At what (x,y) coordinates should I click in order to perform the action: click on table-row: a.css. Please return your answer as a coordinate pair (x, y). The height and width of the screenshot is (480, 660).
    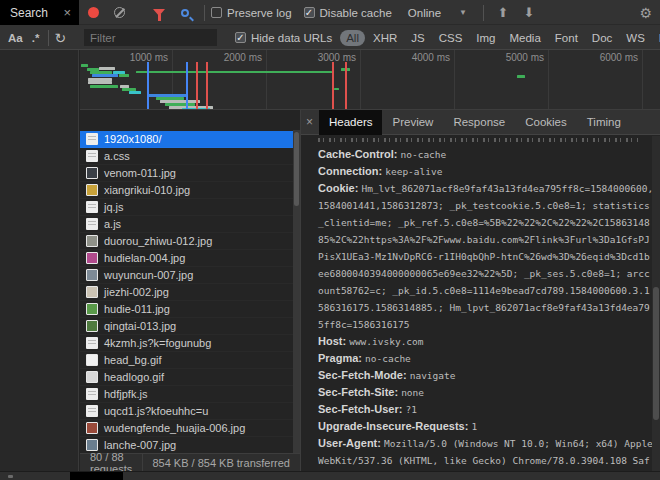
    Looking at the image, I should click on (186, 156).